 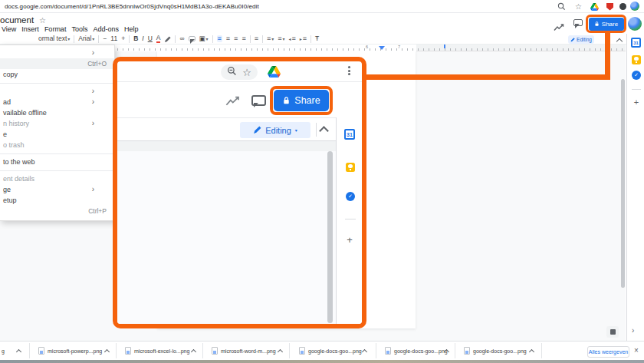 What do you see at coordinates (57, 74) in the screenshot?
I see `menu-item-make-a-copy: copy` at bounding box center [57, 74].